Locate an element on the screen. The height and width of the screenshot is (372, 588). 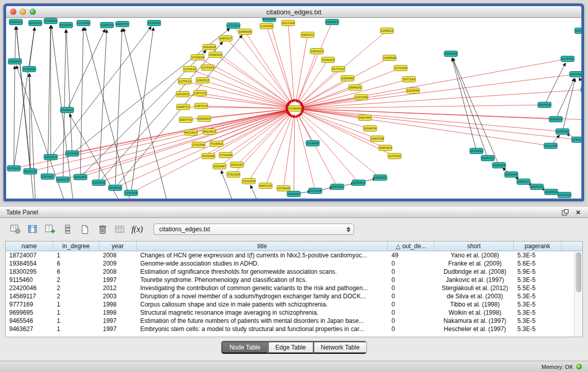
function-builder-button: f(x) is located at coordinates (137, 229).